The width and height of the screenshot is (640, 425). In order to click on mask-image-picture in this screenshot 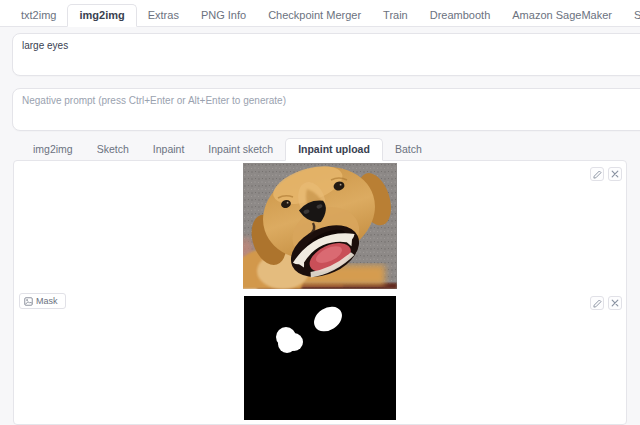, I will do `click(320, 358)`.